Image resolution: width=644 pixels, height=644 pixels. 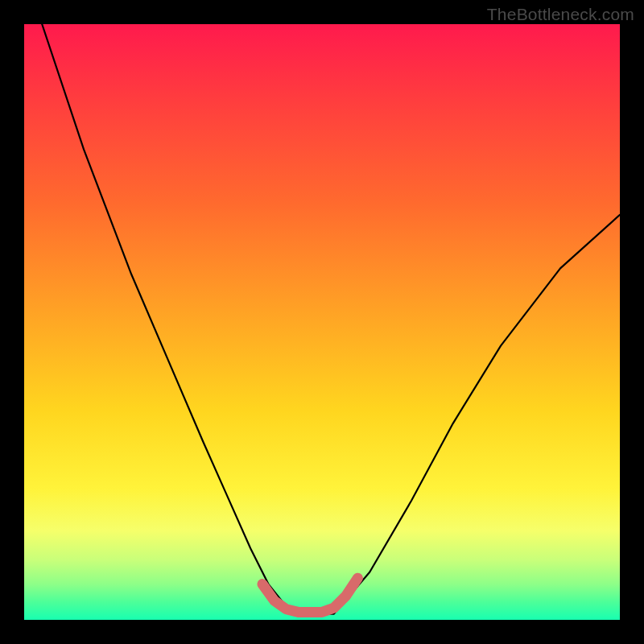 What do you see at coordinates (560, 14) in the screenshot?
I see `watermark-text: TheBottleneck.com` at bounding box center [560, 14].